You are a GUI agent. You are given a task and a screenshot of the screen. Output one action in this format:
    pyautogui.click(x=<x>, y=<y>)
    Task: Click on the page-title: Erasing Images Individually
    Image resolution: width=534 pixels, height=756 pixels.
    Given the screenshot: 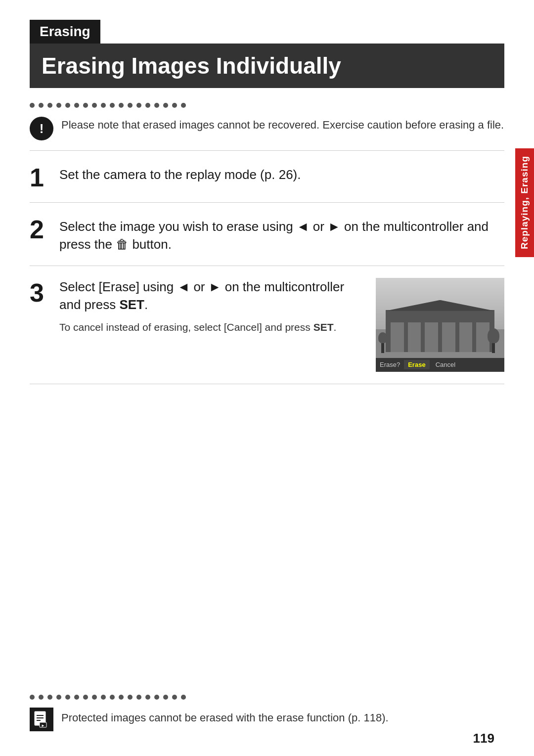 What is the action you would take?
    pyautogui.click(x=267, y=66)
    